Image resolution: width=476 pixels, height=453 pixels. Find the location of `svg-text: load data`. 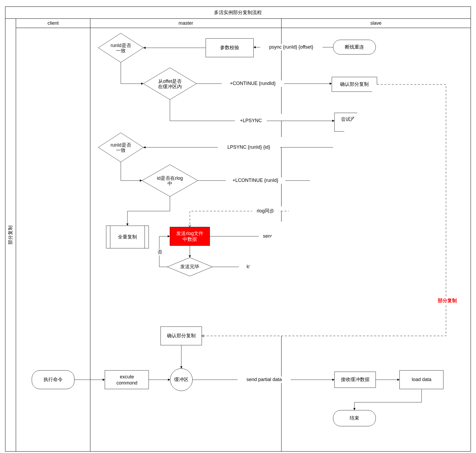

svg-text: load data is located at coordinates (422, 379).